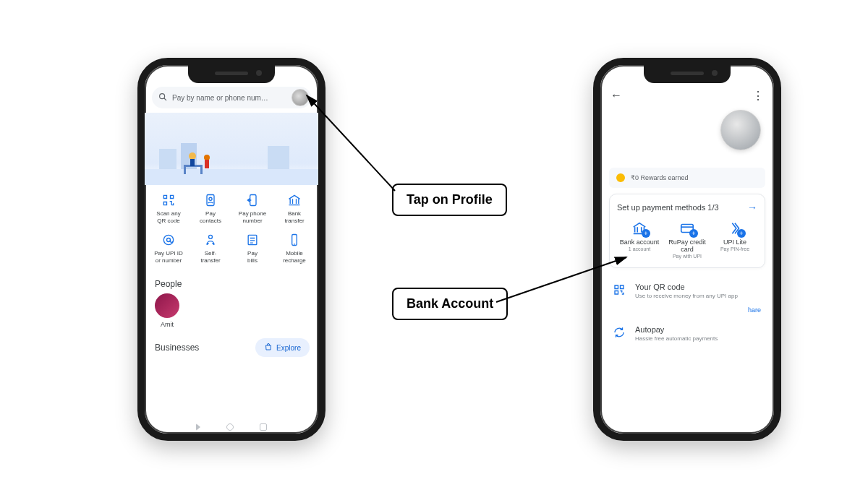  Describe the element at coordinates (687, 231) in the screenshot. I see `setup-payment-card: Set up payment methods 1/3 → + Bank acco…` at that location.